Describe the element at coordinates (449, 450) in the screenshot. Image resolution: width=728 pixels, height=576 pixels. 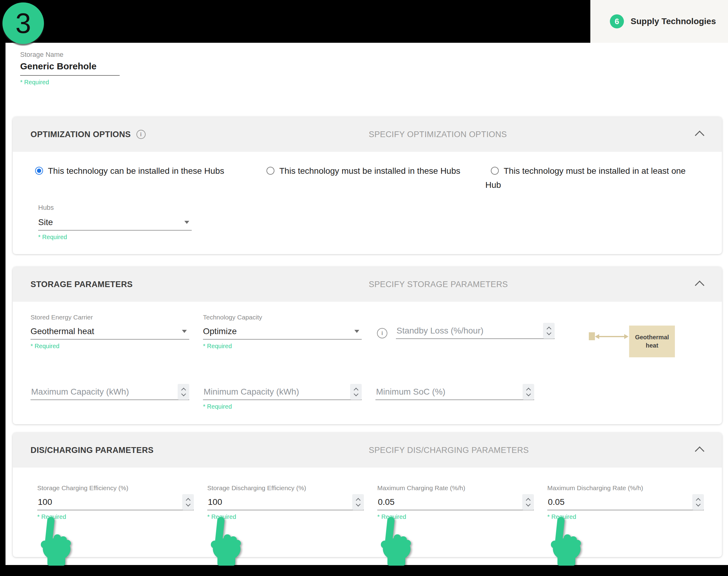
I see `section-subtitle: SPECIFY DIS/CHARGING PARAMETERS` at that location.